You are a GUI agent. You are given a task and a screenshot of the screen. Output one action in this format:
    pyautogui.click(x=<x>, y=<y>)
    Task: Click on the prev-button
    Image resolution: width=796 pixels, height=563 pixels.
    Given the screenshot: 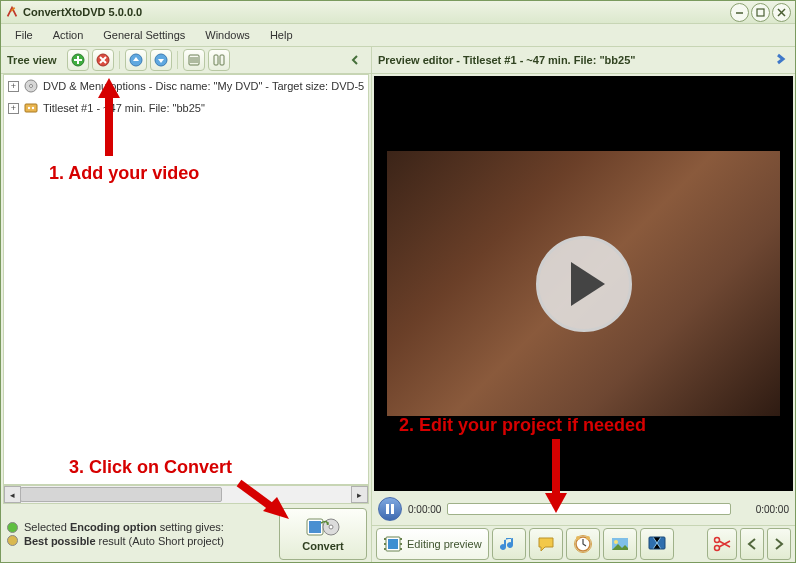 What is the action you would take?
    pyautogui.click(x=752, y=544)
    